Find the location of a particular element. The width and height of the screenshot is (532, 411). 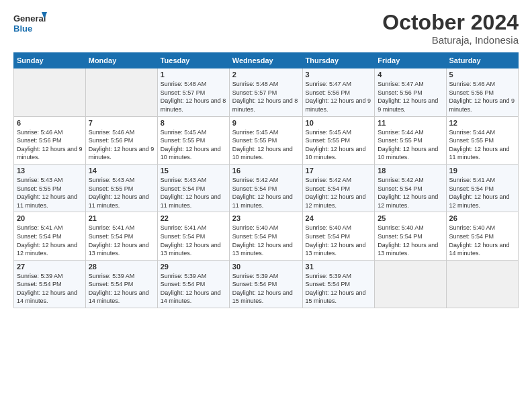

calendar-cell: 30 Sunrise: 5:39 AMSunset: 5:54 PMDaylig… is located at coordinates (266, 283).